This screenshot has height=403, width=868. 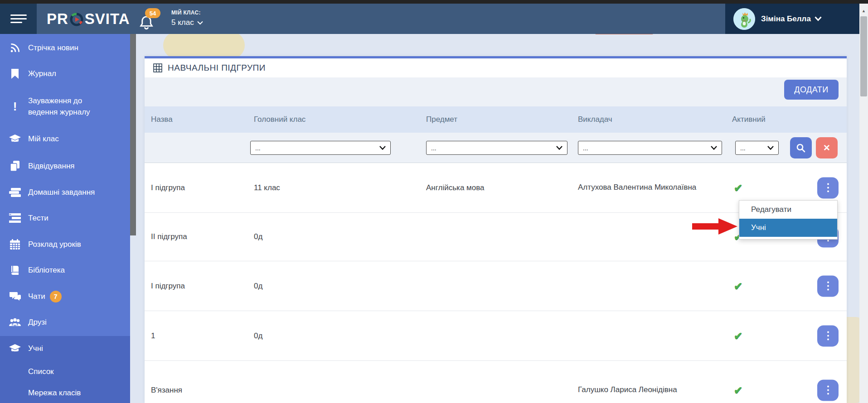 I want to click on sidebar-scrollbar-thumb, so click(x=133, y=135).